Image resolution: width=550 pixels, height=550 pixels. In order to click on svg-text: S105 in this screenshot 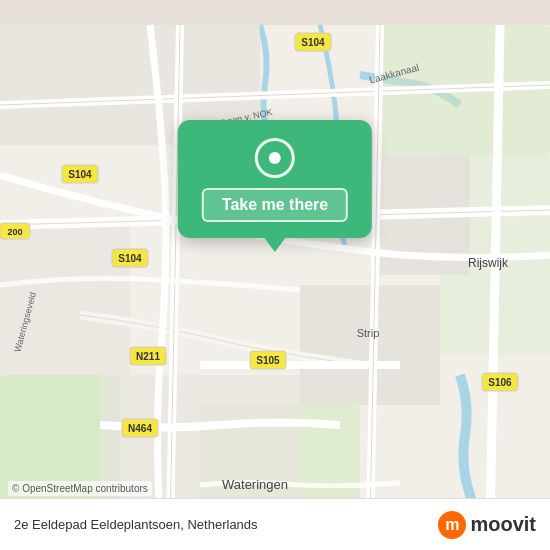, I will do `click(268, 360)`.